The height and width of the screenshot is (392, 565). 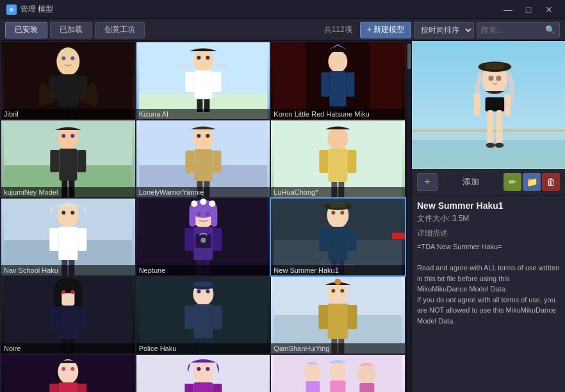 I want to click on tab-loaded: 已加载, so click(x=71, y=30).